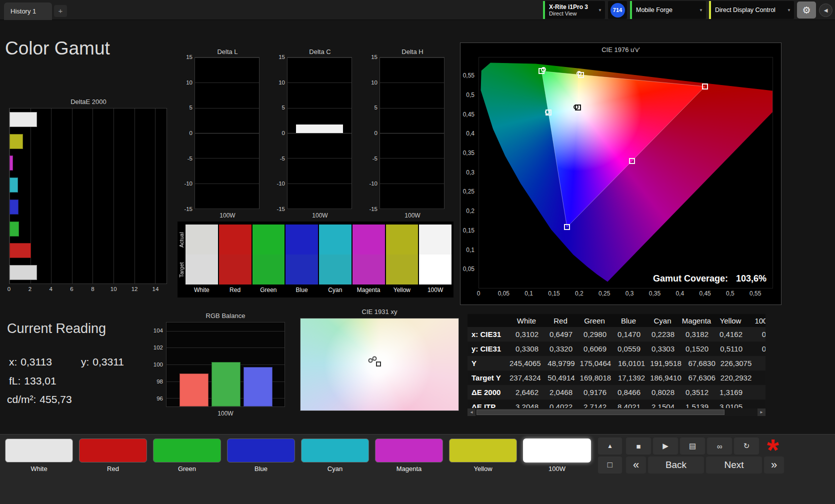  What do you see at coordinates (282, 158) in the screenshot?
I see `delta-y-tick-label: -5` at bounding box center [282, 158].